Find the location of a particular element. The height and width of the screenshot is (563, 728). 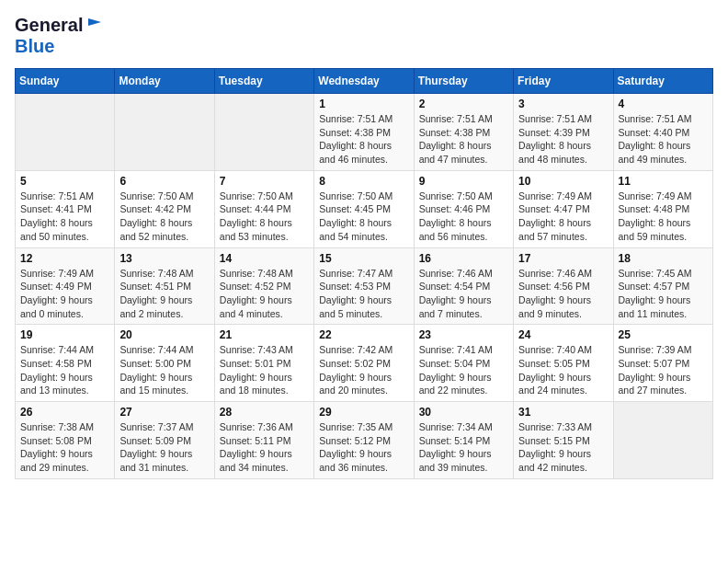

calendar-cell: 13Sunrise: 7:48 AM Sunset: 4:51 PM Dayli… is located at coordinates (165, 286).